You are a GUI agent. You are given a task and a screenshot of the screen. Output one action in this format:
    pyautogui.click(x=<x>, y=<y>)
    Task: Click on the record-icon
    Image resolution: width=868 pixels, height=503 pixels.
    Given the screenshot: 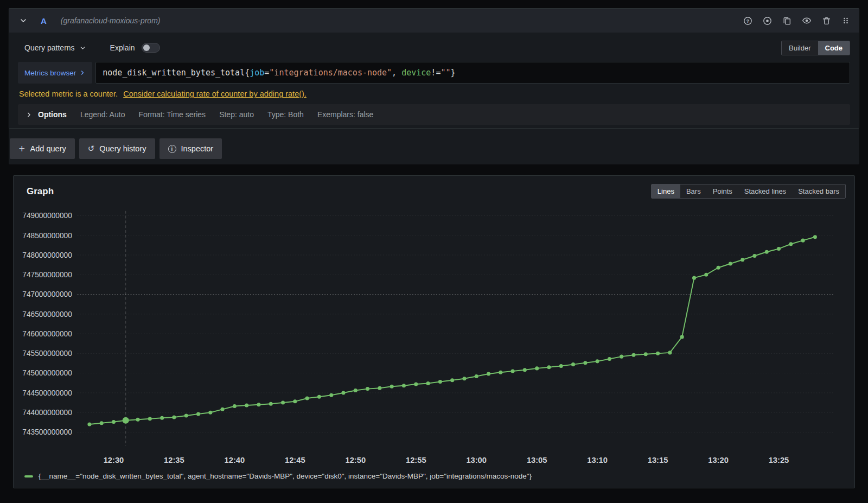 What is the action you would take?
    pyautogui.click(x=767, y=21)
    